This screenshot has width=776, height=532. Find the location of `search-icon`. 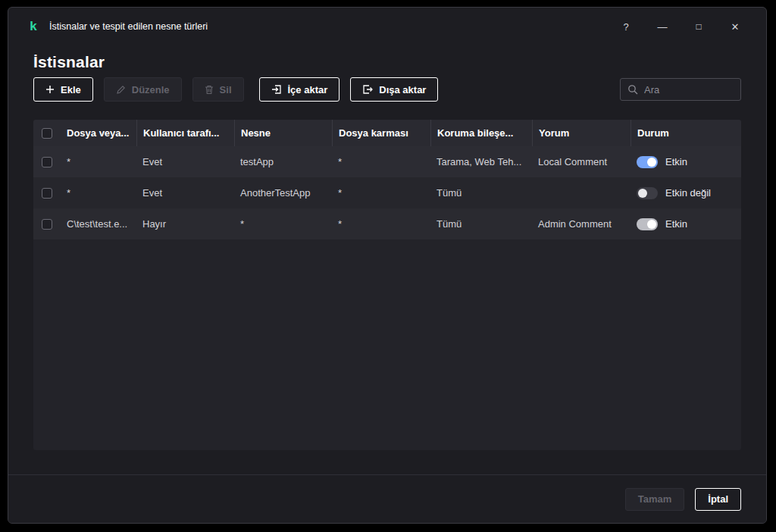

search-icon is located at coordinates (633, 89).